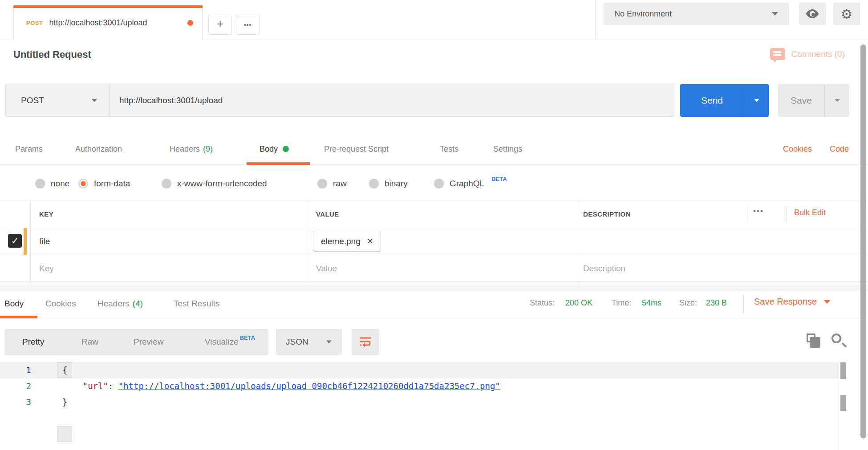 The width and height of the screenshot is (868, 450). Describe the element at coordinates (208, 149) in the screenshot. I see `headers-count-badge: (9)` at that location.